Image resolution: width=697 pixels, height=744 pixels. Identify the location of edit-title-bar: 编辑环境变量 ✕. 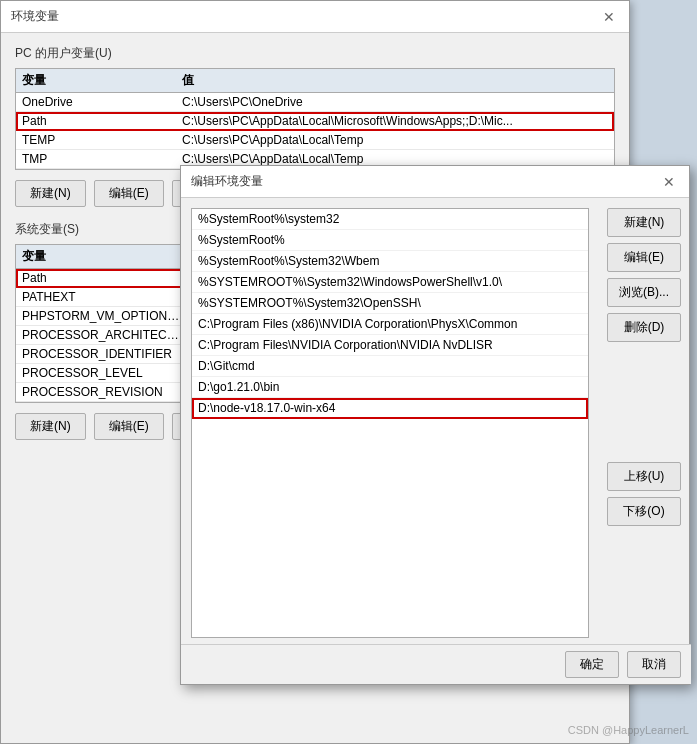
(435, 182).